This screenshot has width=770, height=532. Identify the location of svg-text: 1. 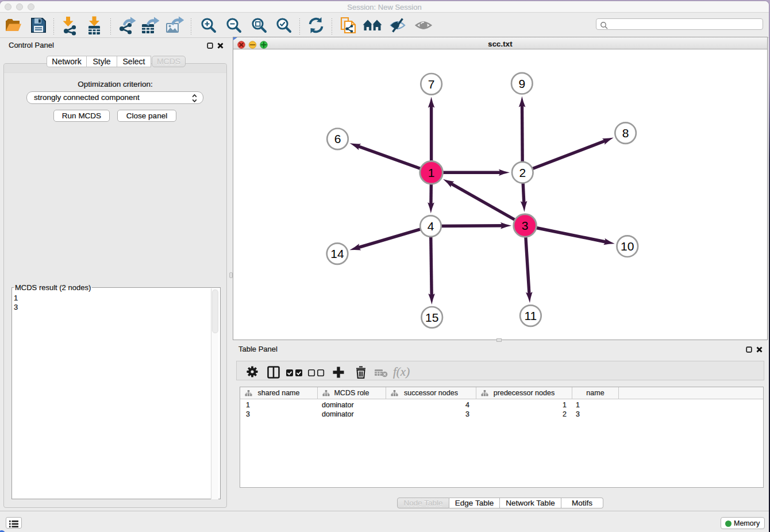
(432, 172).